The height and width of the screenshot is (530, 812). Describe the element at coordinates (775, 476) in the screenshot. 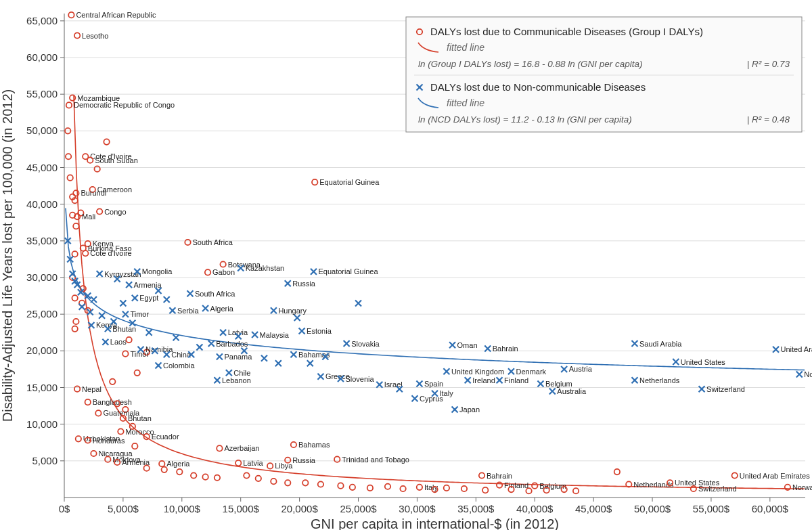

I see `point-label: United Arab Emirates` at that location.